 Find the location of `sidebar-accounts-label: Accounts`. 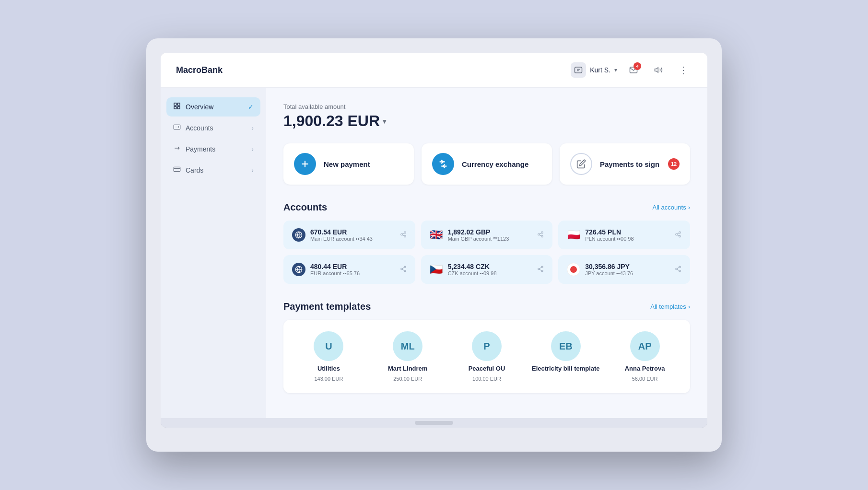

sidebar-accounts-label: Accounts is located at coordinates (199, 128).